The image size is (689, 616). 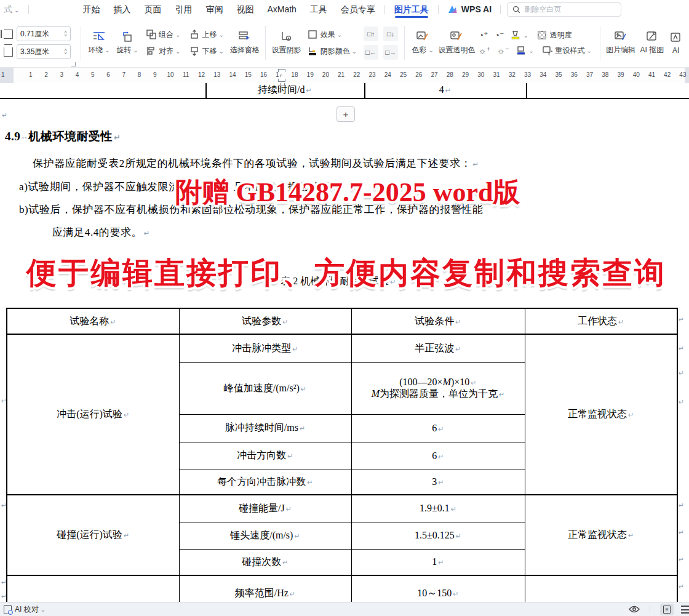 What do you see at coordinates (74, 64) in the screenshot?
I see `dialog-launcher-icon` at bounding box center [74, 64].